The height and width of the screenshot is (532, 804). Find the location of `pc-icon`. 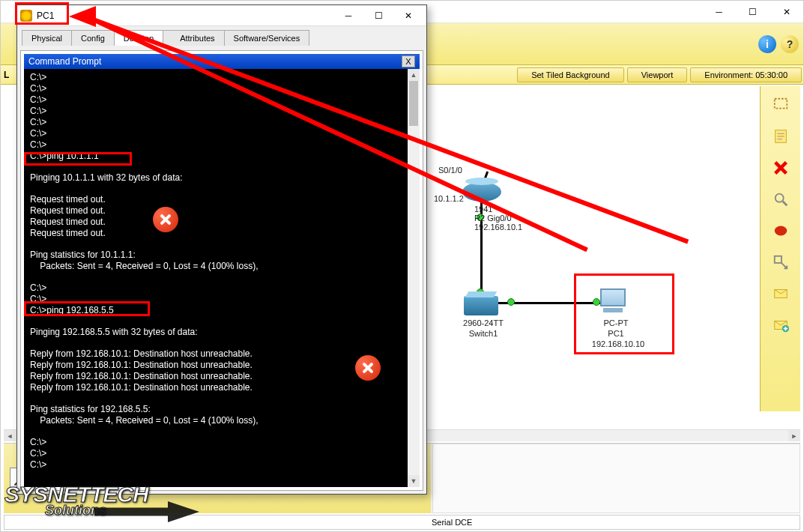

pc-icon is located at coordinates (26, 16).